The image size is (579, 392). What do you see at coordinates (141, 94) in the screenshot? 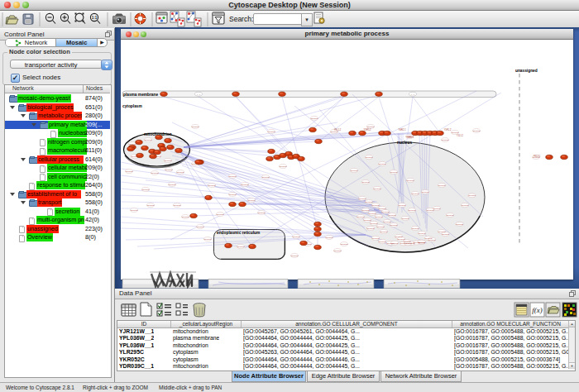
I see `svg-text: plasma membrane` at bounding box center [141, 94].